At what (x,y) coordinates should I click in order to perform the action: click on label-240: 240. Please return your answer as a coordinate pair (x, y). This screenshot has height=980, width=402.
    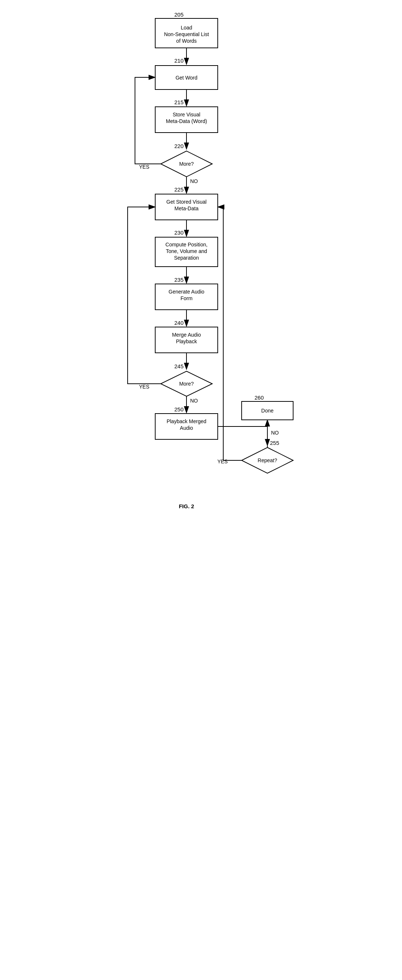
    Looking at the image, I should click on (179, 323).